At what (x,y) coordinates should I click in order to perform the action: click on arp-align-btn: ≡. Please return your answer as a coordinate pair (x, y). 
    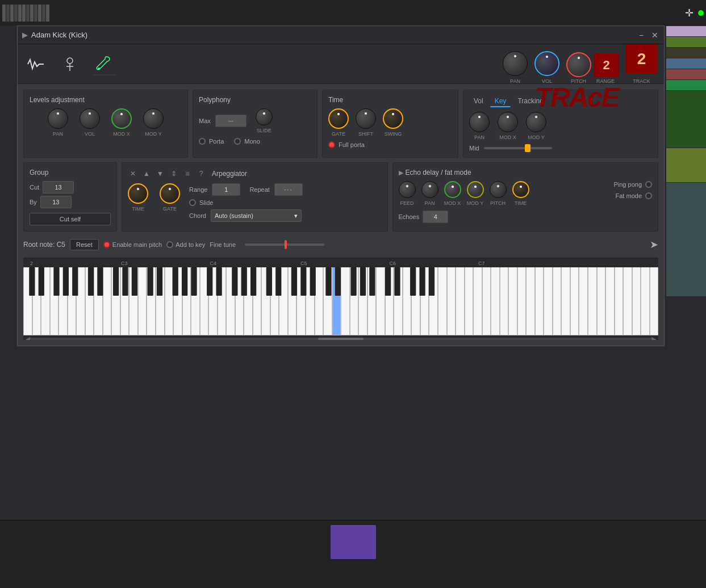
    Looking at the image, I should click on (187, 174).